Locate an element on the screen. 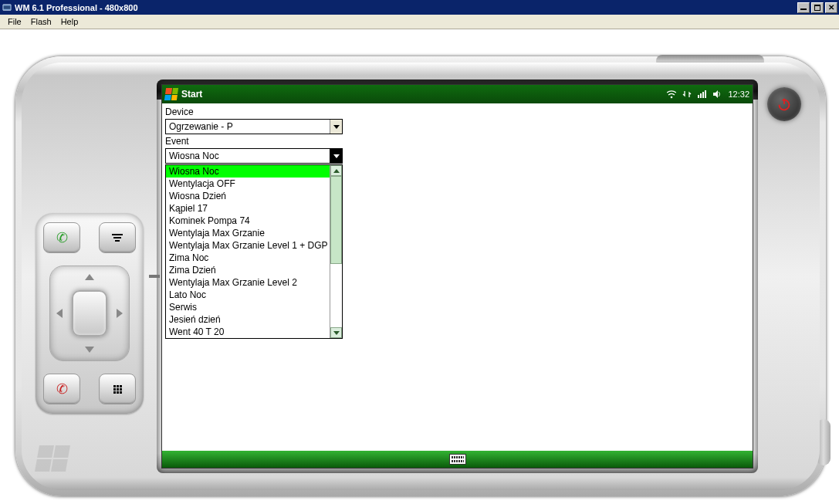 The width and height of the screenshot is (839, 504). power-button is located at coordinates (784, 104).